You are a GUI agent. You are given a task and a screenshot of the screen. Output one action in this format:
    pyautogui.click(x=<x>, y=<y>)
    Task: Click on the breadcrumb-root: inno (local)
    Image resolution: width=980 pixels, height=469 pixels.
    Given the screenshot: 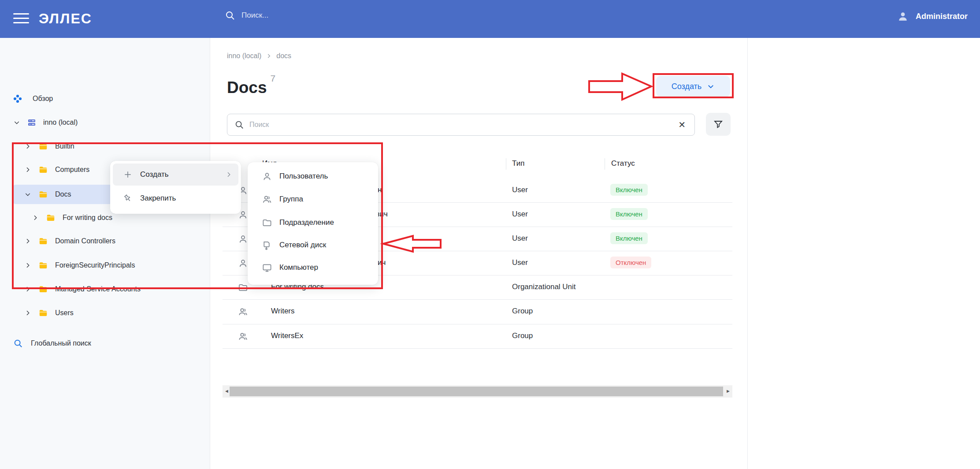 What is the action you would take?
    pyautogui.click(x=244, y=56)
    